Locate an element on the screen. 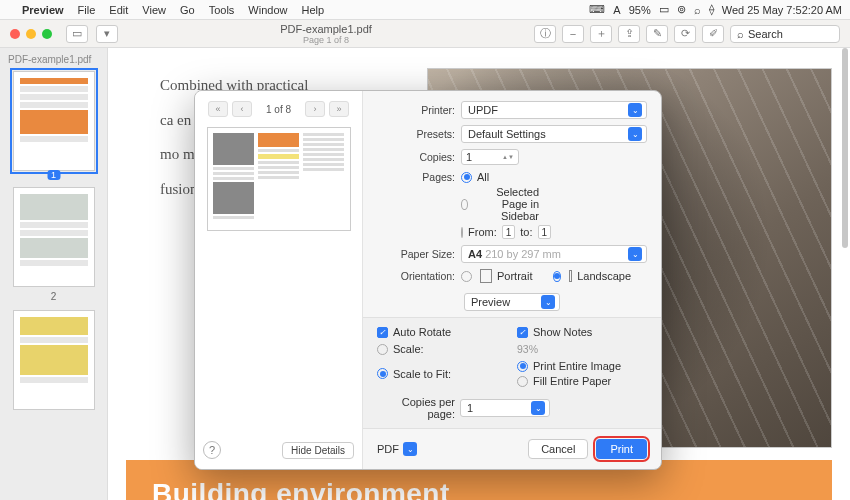  wifi-icon: ⊚ is located at coordinates (682, 10).